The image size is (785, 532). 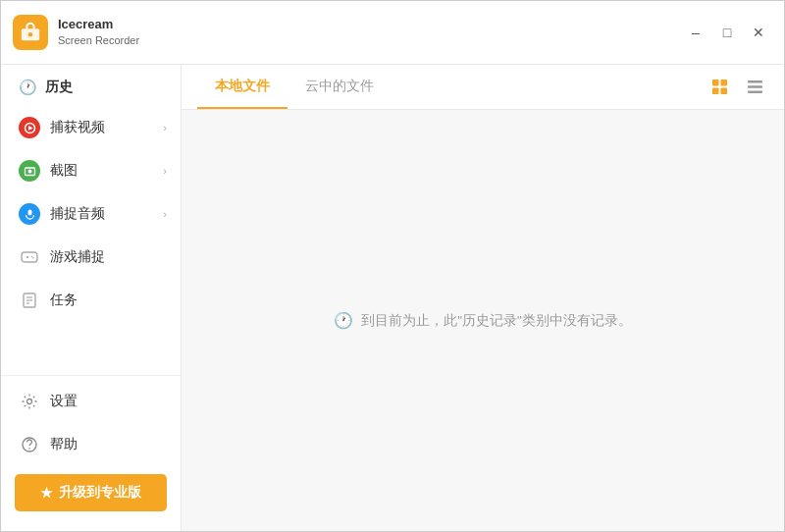 I want to click on minimize-button: –, so click(x=696, y=32).